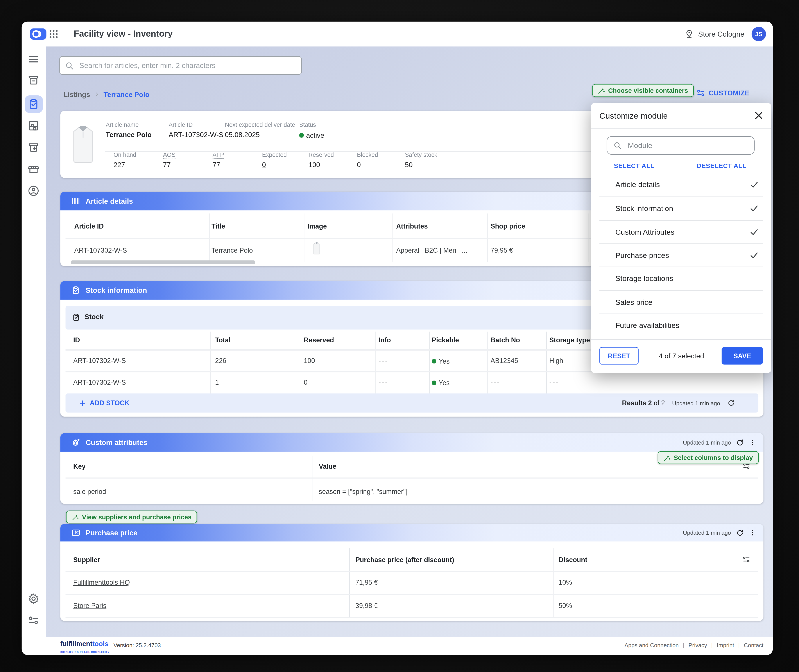 This screenshot has width=799, height=672. I want to click on search-input, so click(187, 66).